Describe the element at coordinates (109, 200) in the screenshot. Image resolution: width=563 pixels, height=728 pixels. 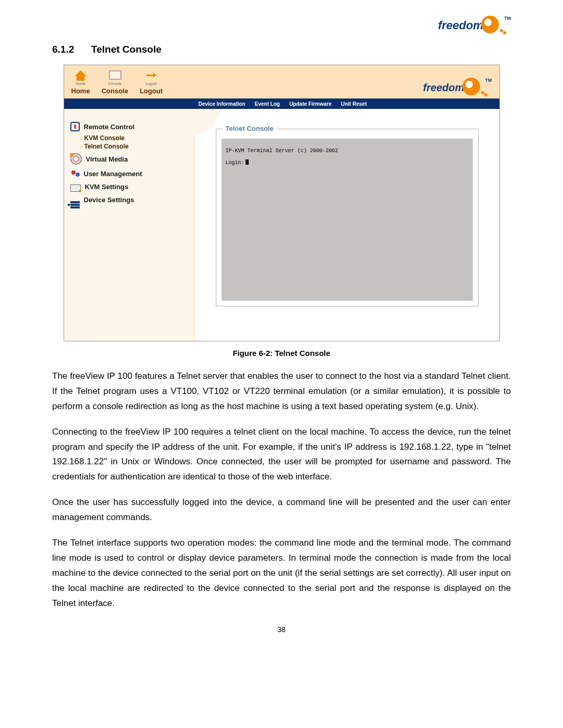
I see `sidebar-device-settings-label: Device Settings` at that location.